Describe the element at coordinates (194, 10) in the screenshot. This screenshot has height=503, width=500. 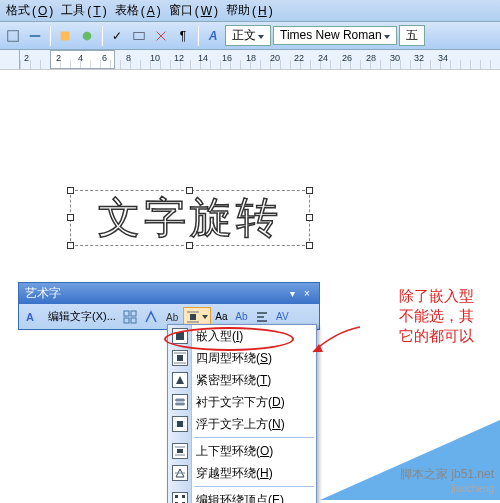
I see `menu-window: 窗口(W)` at that location.